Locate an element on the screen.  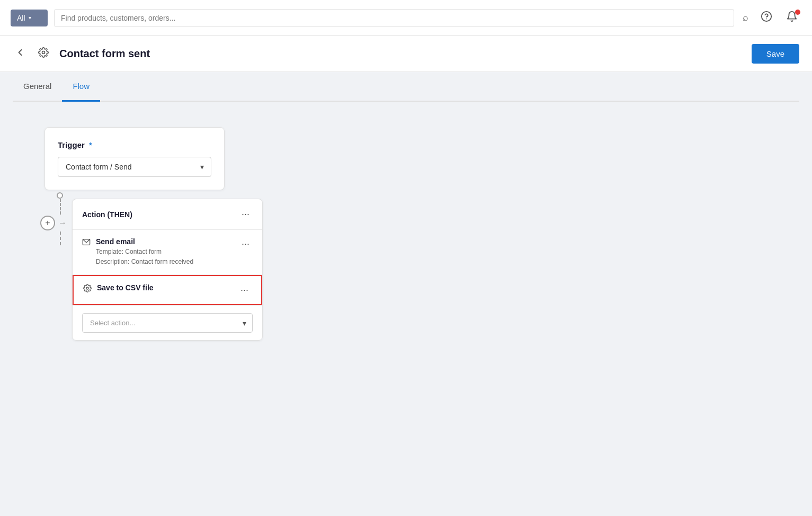
send-email-text: Send email Template: Contact form Descri… is located at coordinates (165, 252).